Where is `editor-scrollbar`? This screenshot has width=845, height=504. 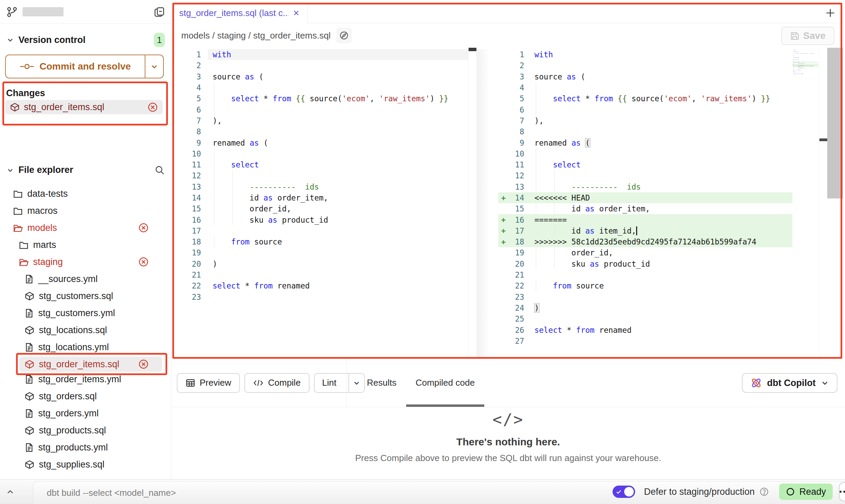 editor-scrollbar is located at coordinates (835, 203).